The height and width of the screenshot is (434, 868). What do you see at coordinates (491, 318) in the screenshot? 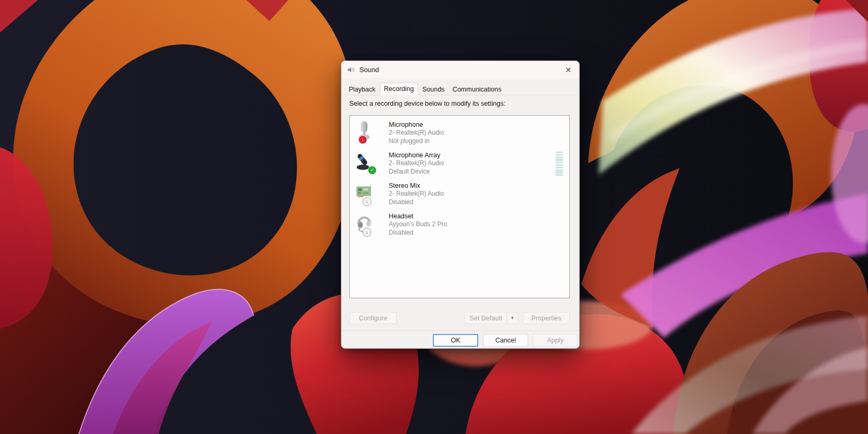
I see `set-default-button: Set Default ▼` at bounding box center [491, 318].